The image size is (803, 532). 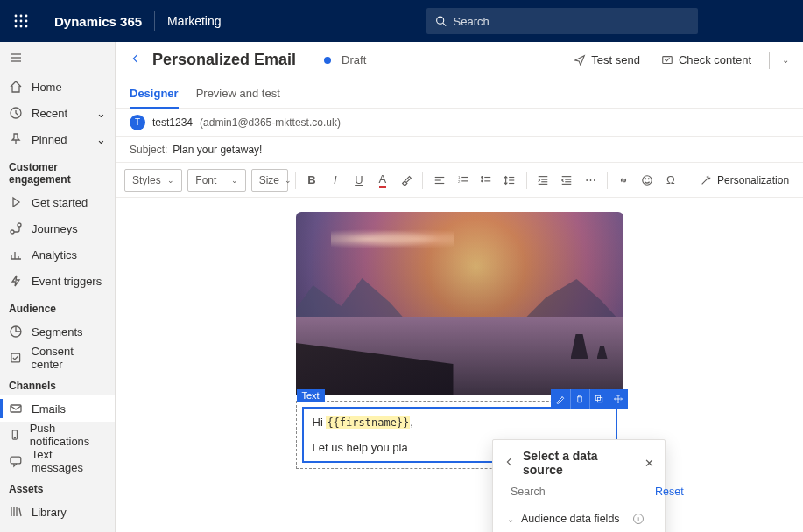 I want to click on module-name: Marketing, so click(x=194, y=21).